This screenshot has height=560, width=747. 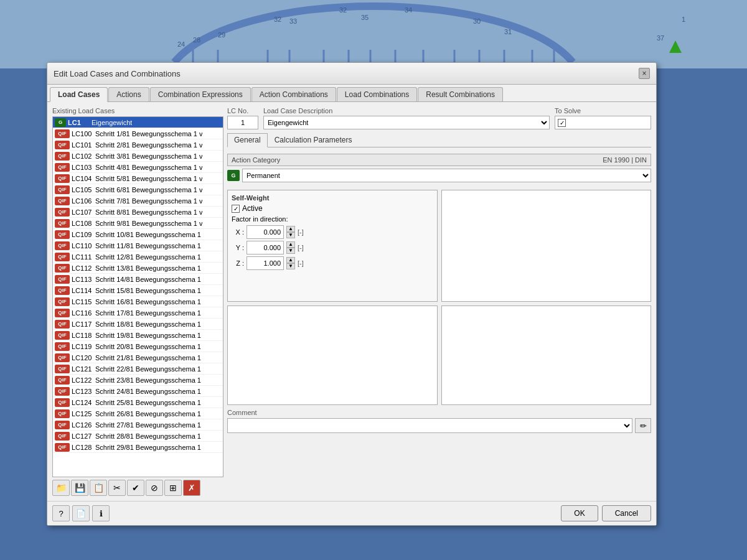 I want to click on item-code: LC115, so click(x=83, y=302).